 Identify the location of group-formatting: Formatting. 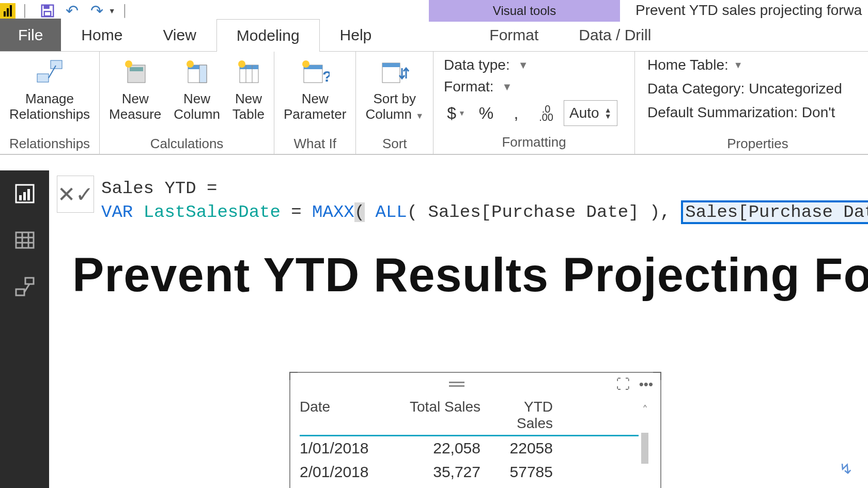
(534, 141).